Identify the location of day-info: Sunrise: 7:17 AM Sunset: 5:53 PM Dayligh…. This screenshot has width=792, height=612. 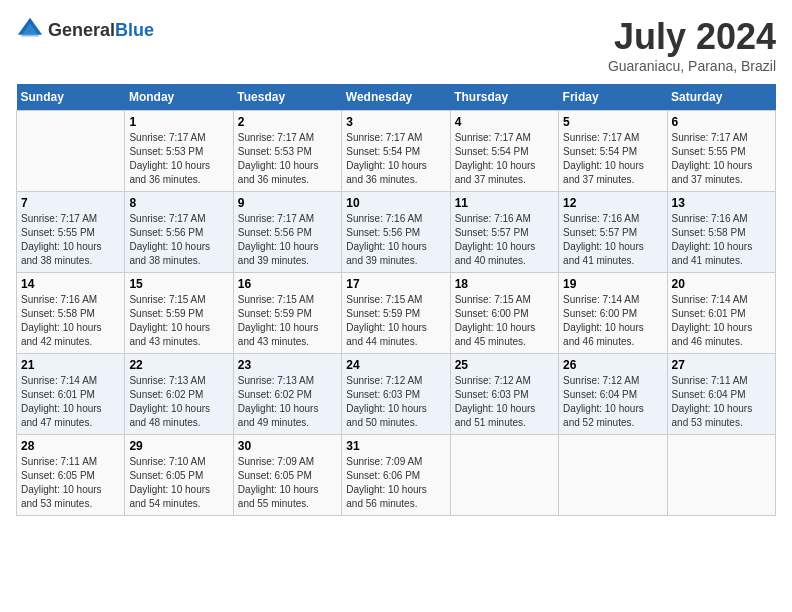
(288, 159).